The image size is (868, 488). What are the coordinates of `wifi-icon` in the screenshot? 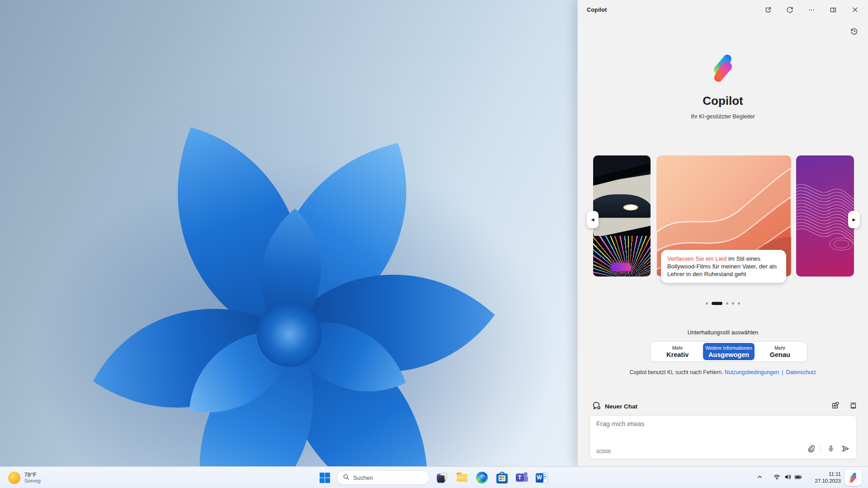 It's located at (777, 478).